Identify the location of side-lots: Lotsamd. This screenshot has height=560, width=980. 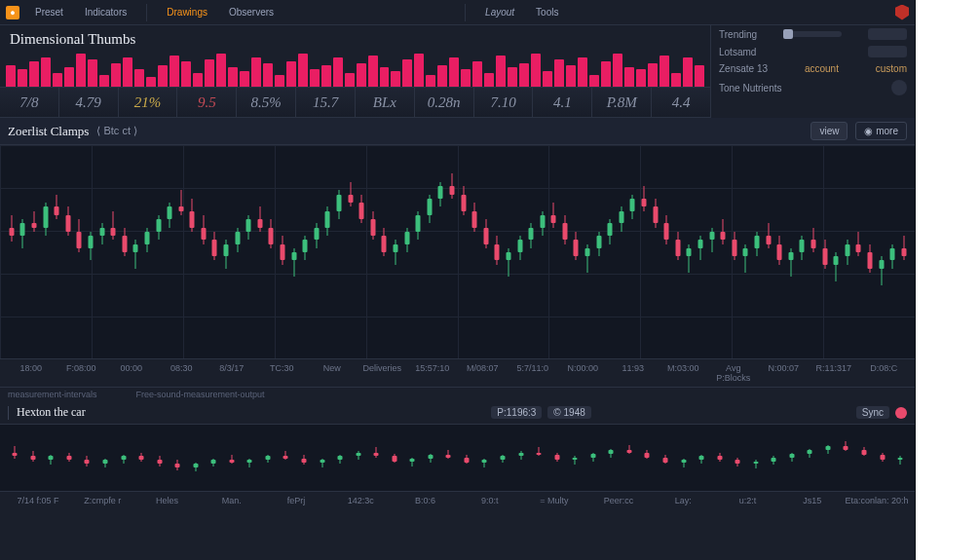
(737, 53).